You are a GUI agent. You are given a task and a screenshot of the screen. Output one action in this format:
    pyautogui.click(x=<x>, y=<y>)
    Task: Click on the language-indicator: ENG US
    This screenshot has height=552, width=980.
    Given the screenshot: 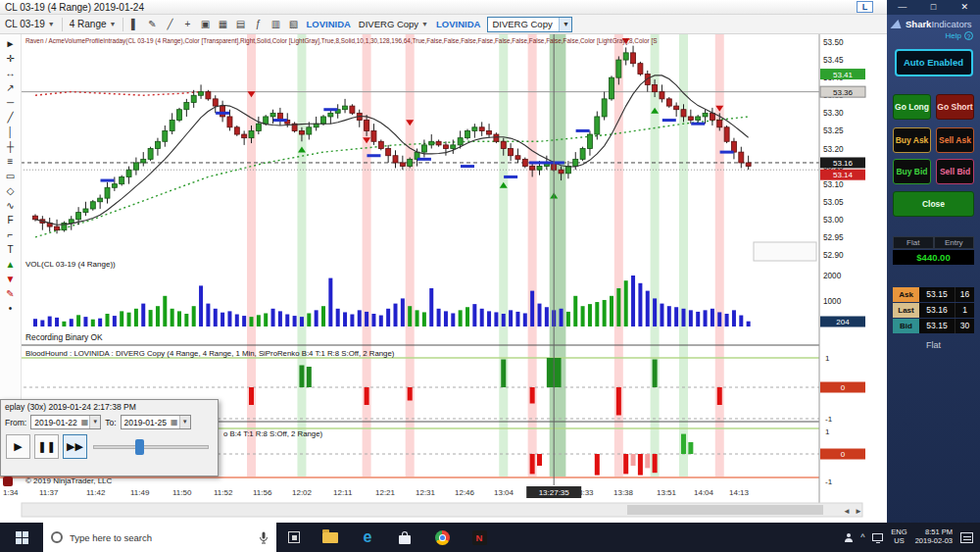 What is the action you would take?
    pyautogui.click(x=899, y=537)
    